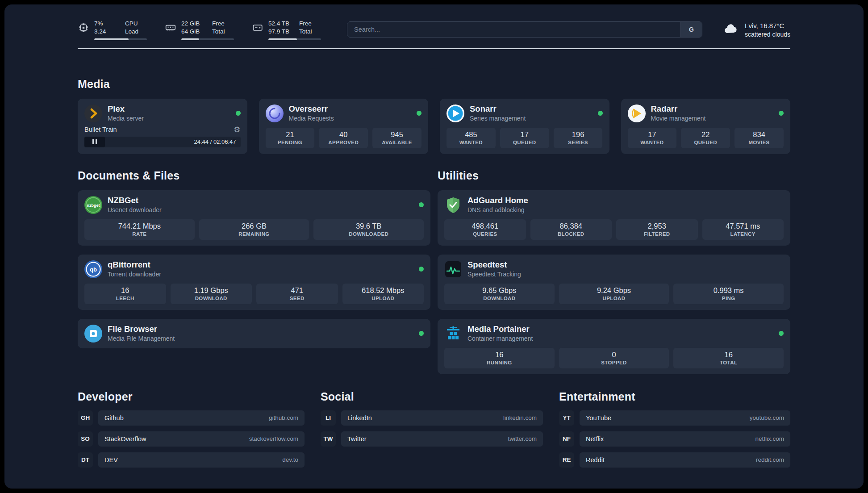  What do you see at coordinates (705, 142) in the screenshot?
I see `stat-label: QUEUED` at bounding box center [705, 142].